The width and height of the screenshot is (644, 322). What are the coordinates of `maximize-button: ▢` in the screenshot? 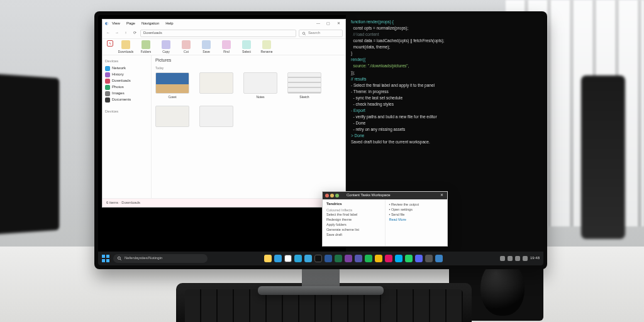 It's located at (328, 24).